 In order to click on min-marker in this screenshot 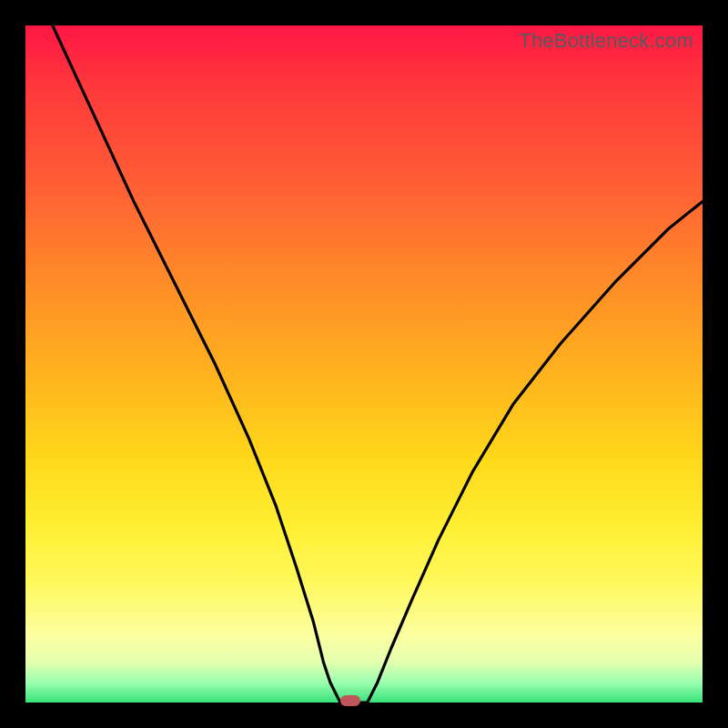, I will do `click(350, 701)`.